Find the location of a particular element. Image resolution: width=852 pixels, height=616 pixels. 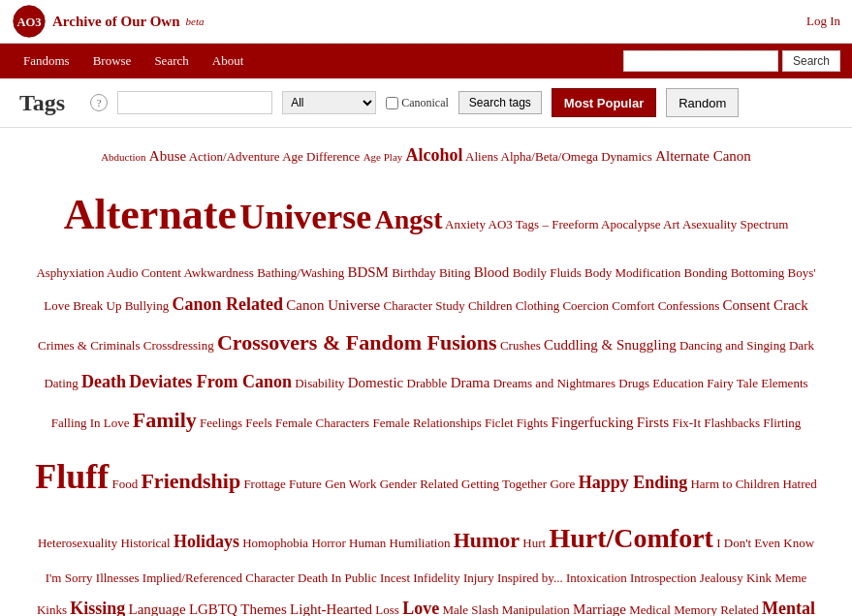

tag-item: Blood is located at coordinates (492, 272).